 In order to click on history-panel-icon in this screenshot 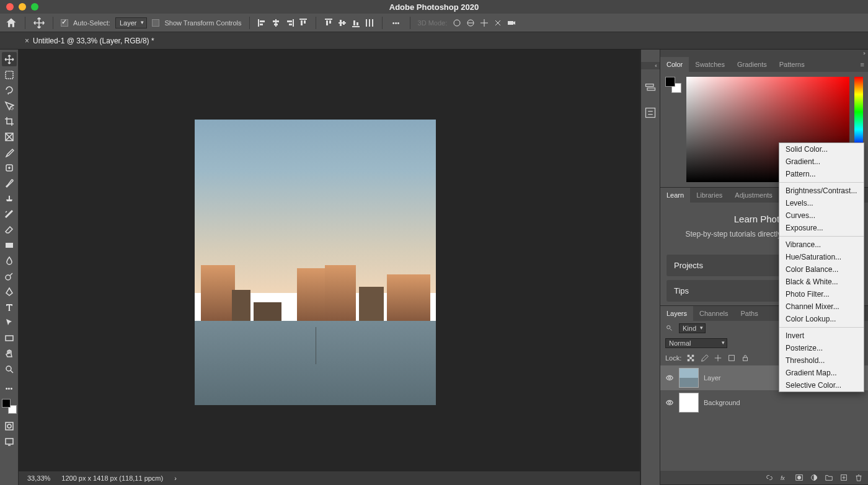, I will do `click(650, 88)`.